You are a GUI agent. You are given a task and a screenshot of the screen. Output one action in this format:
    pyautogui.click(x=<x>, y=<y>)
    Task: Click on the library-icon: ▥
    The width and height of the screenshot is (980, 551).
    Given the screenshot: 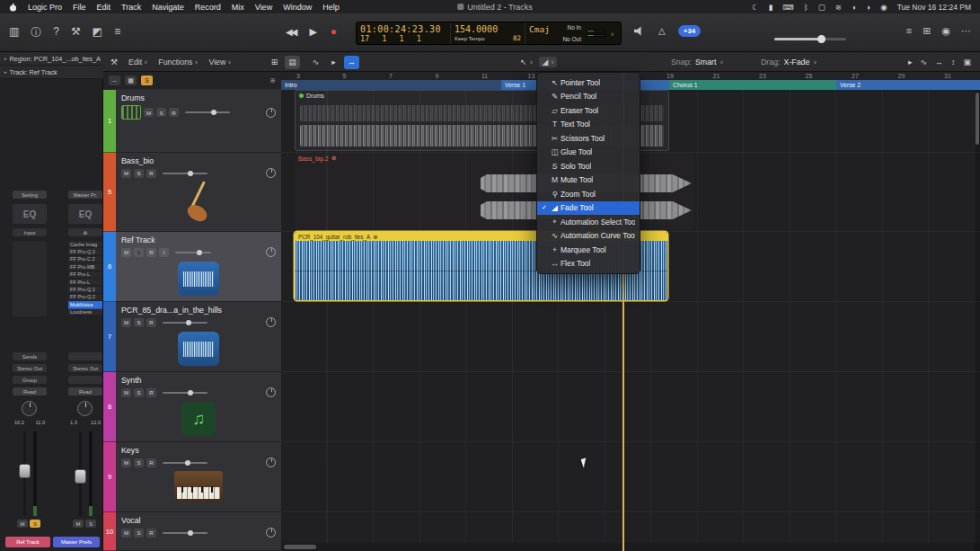 What is the action you would take?
    pyautogui.click(x=14, y=32)
    